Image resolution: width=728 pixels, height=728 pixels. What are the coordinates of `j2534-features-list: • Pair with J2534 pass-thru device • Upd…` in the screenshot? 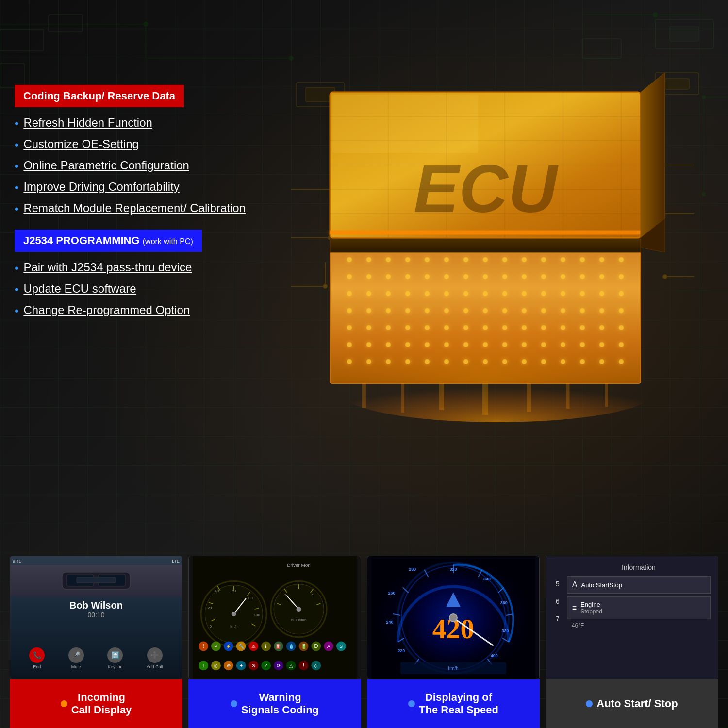 It's located at (133, 289).